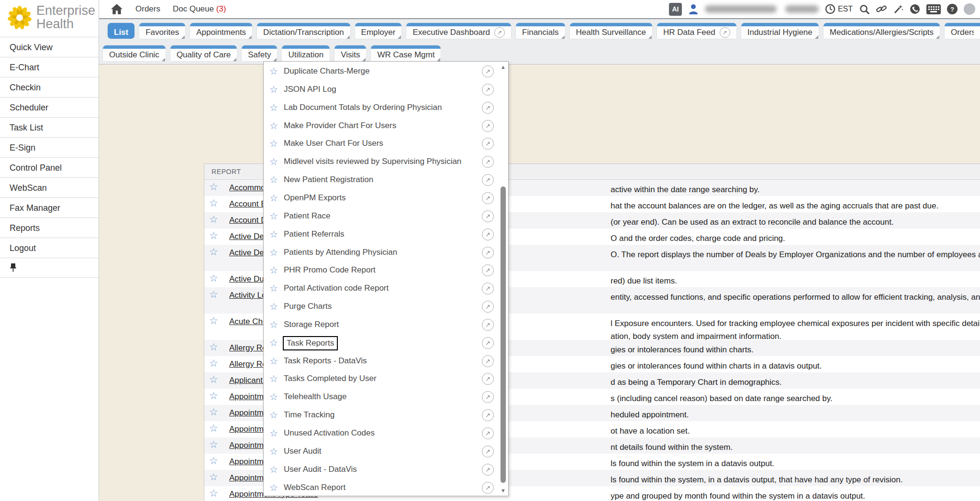 This screenshot has width=980, height=501. What do you see at coordinates (386, 72) in the screenshot?
I see `dropdown-item-duplicate-charts-merge: ☆Duplicate Charts-Merge↗` at bounding box center [386, 72].